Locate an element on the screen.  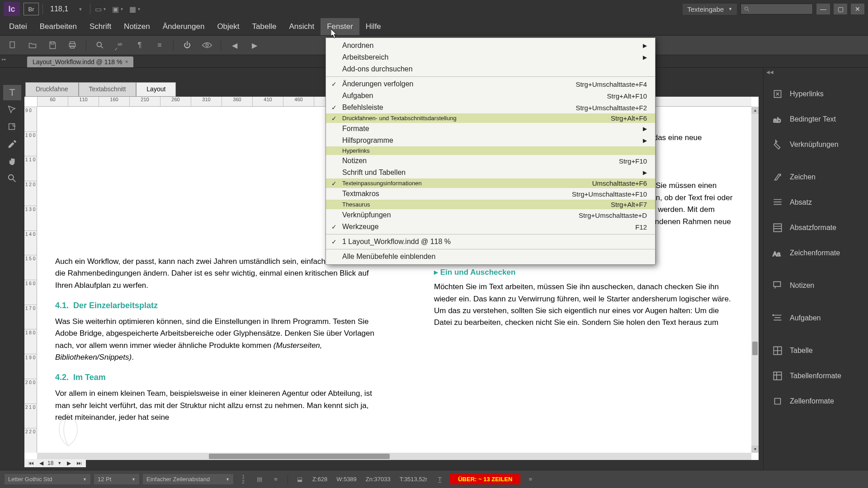
panel-zeichen: Zeichen is located at coordinates (816, 177).